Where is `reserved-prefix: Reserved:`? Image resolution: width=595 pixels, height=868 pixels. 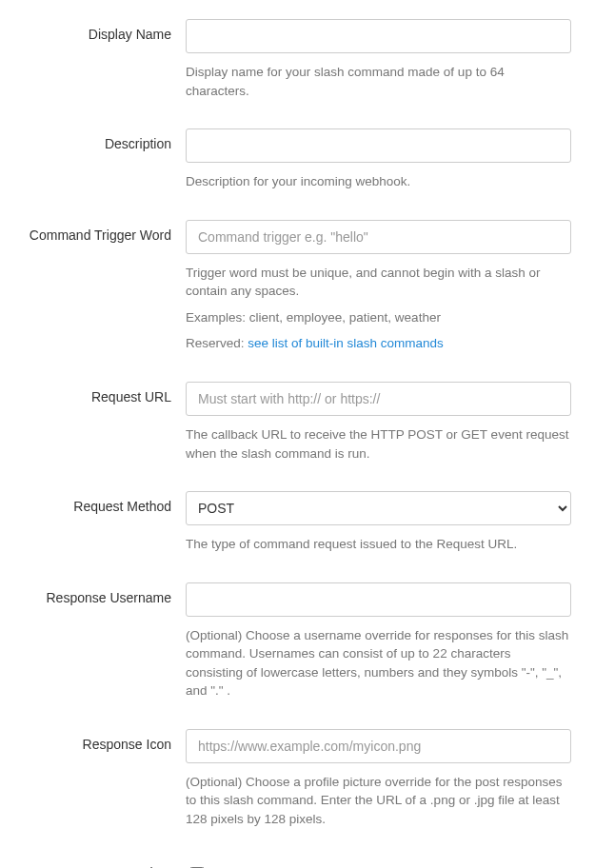 reserved-prefix: Reserved: is located at coordinates (217, 343).